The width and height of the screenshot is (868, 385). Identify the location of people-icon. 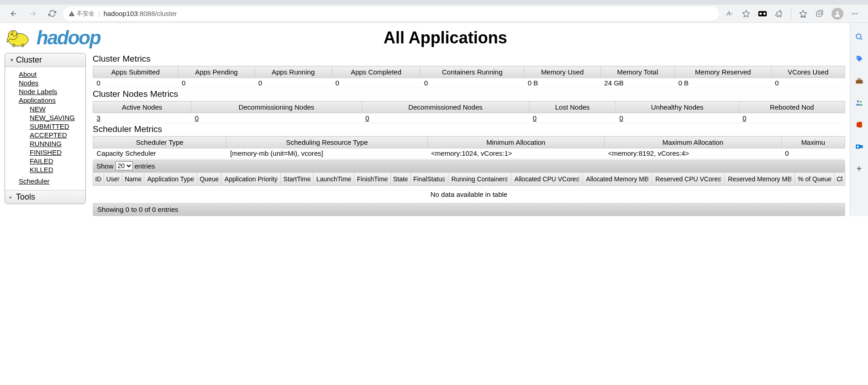
(859, 103).